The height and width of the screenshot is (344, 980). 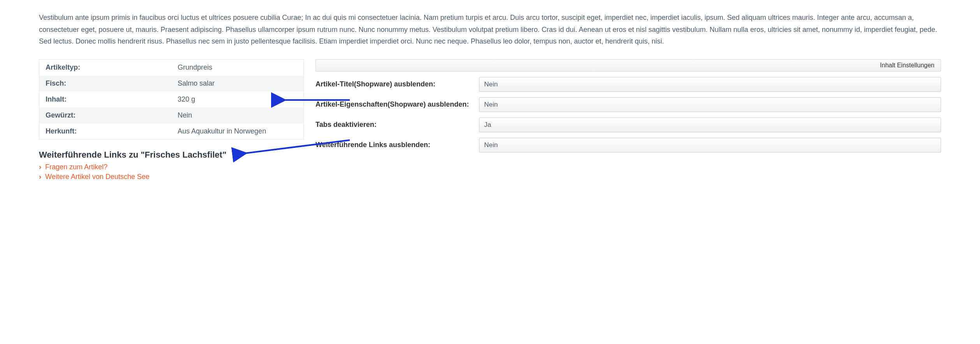 I want to click on prop-label: Herkunft:, so click(x=106, y=132).